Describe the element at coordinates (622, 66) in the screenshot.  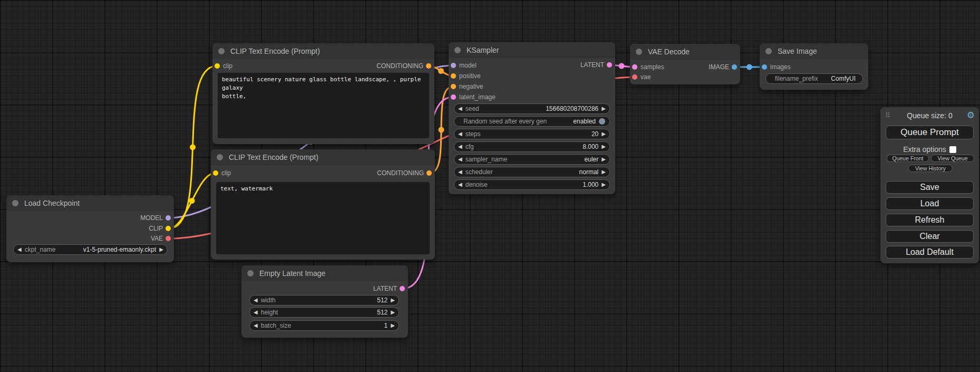
I see `link-midpoint-latent-out` at that location.